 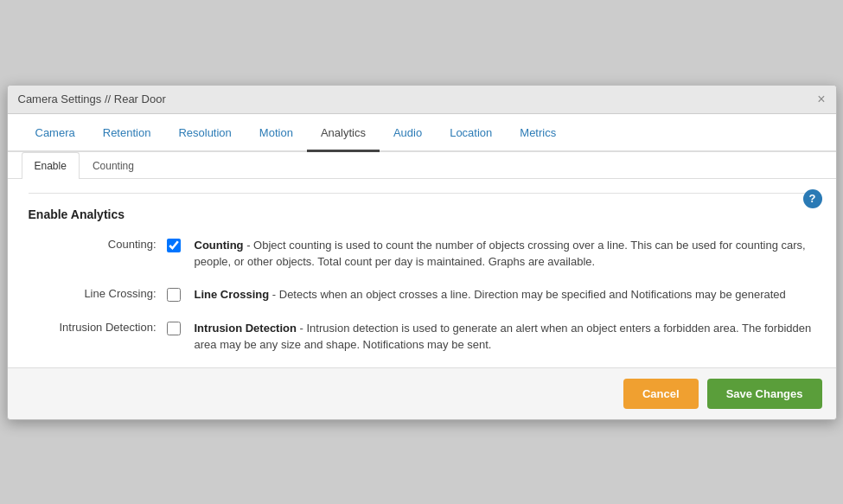 I want to click on tab-camera: Camera, so click(x=55, y=133).